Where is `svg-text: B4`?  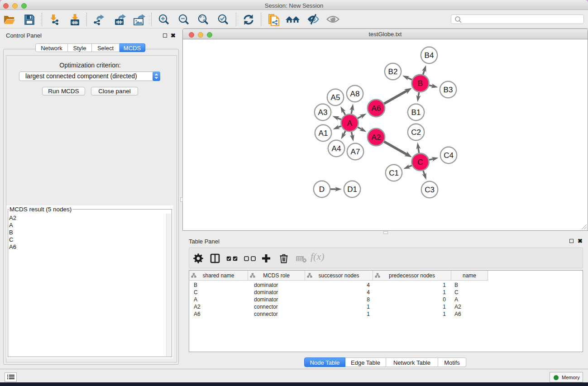 svg-text: B4 is located at coordinates (429, 55).